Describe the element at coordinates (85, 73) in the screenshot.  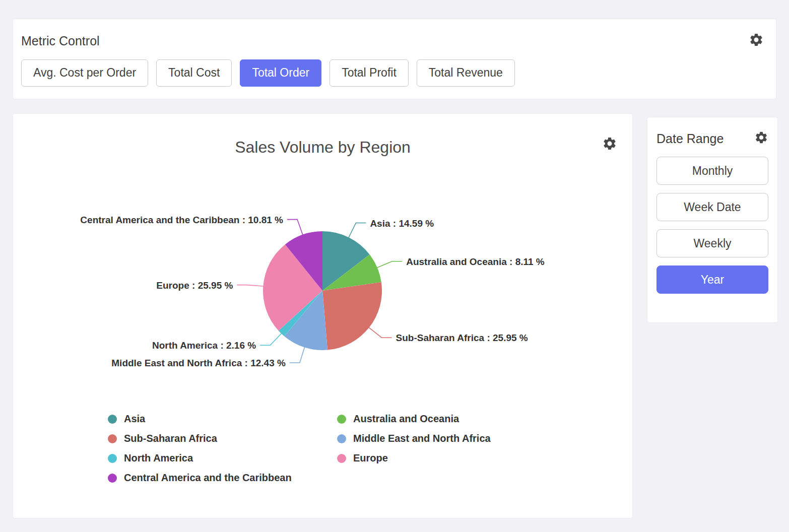
I see `metric-button-avg-cost-per-order: Avg. Cost per Order` at that location.